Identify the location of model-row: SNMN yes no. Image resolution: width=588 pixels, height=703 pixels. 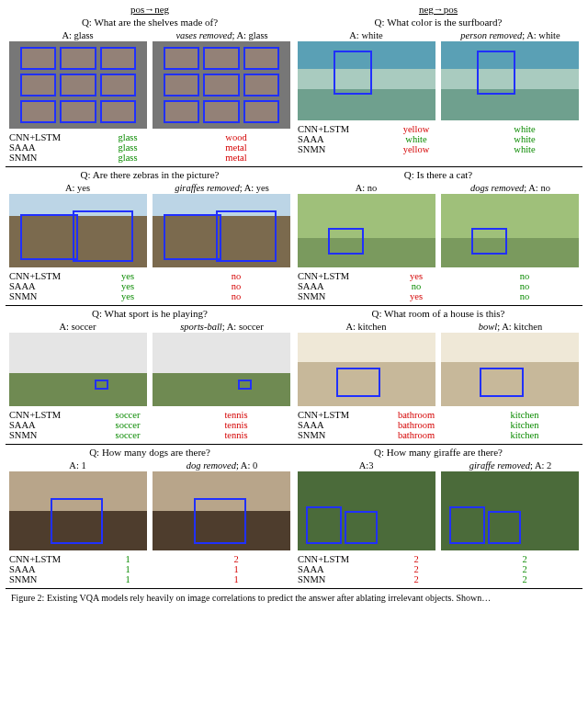
(438, 296).